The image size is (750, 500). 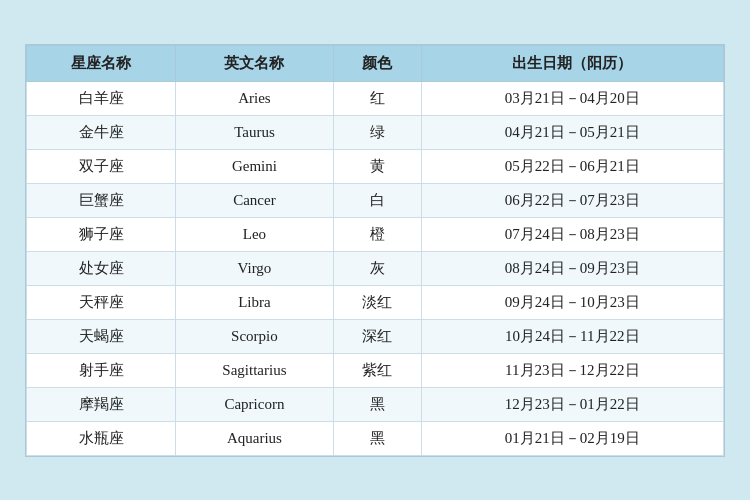 What do you see at coordinates (102, 132) in the screenshot?
I see `table-cell: 金牛座` at bounding box center [102, 132].